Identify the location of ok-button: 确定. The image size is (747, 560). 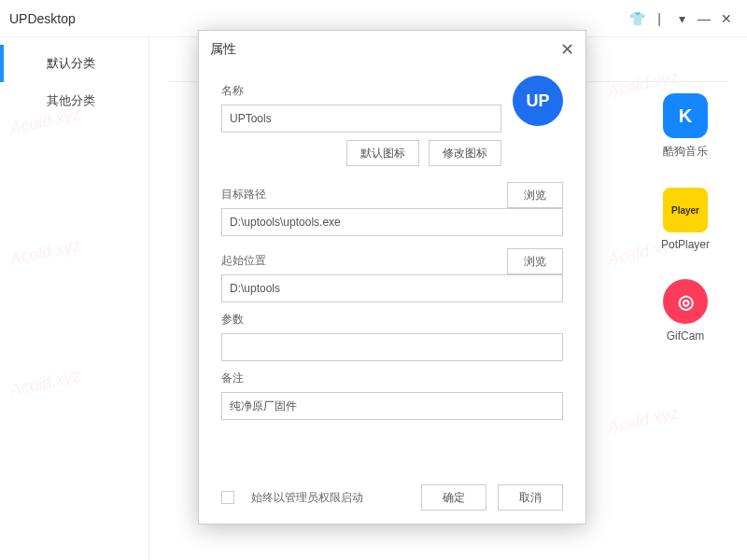
(454, 497).